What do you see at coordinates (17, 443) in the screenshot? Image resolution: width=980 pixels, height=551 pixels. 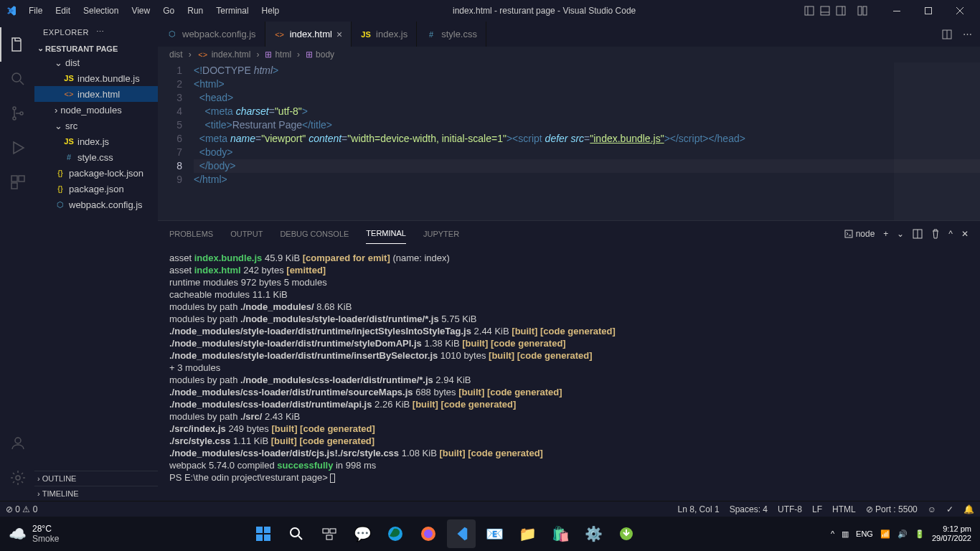 I see `activity-account` at bounding box center [17, 443].